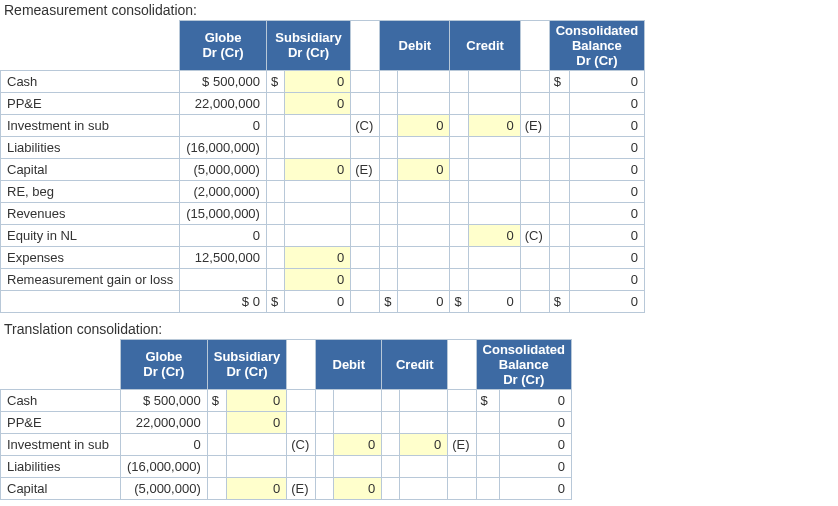  Describe the element at coordinates (302, 488) in the screenshot. I see `cell-dc1: (E)` at that location.